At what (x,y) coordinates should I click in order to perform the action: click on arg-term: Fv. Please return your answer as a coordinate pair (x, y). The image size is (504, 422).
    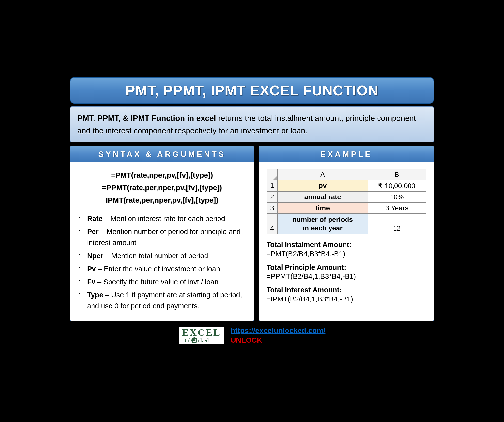
    Looking at the image, I should click on (91, 282).